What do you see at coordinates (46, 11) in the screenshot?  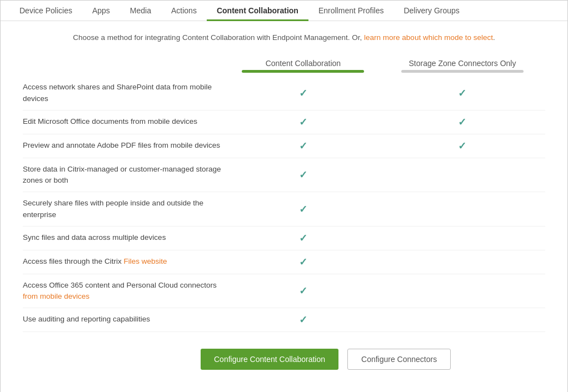 I see `nav-item-device-policies: Device Policies` at bounding box center [46, 11].